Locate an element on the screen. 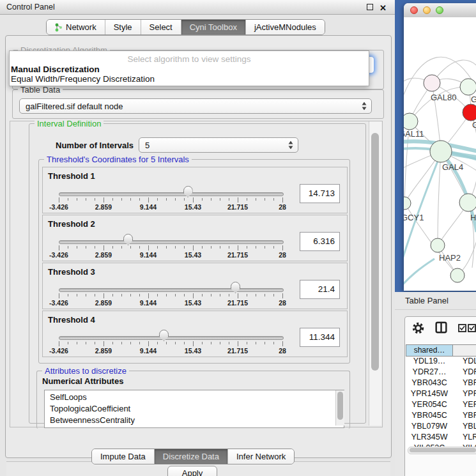 The image size is (476, 476). network-window-titlebar is located at coordinates (440, 10).